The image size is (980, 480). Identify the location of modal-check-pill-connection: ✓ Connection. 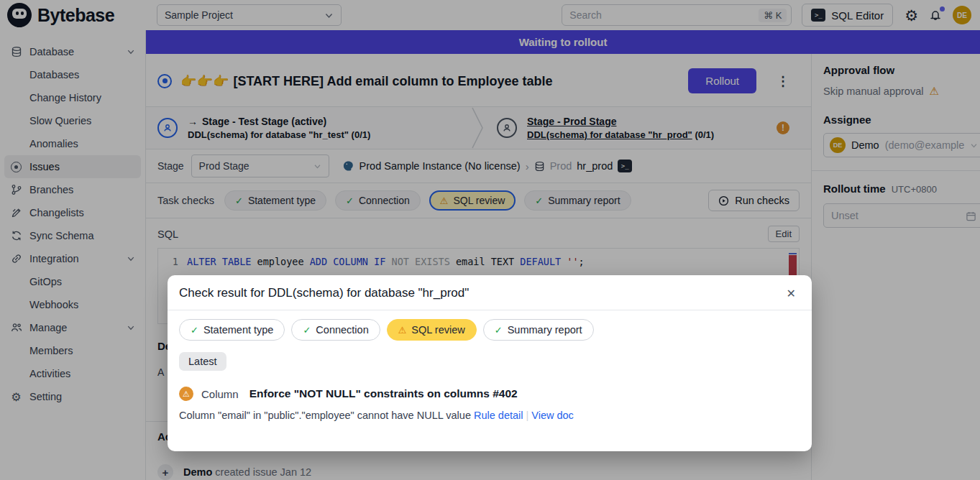
(335, 330).